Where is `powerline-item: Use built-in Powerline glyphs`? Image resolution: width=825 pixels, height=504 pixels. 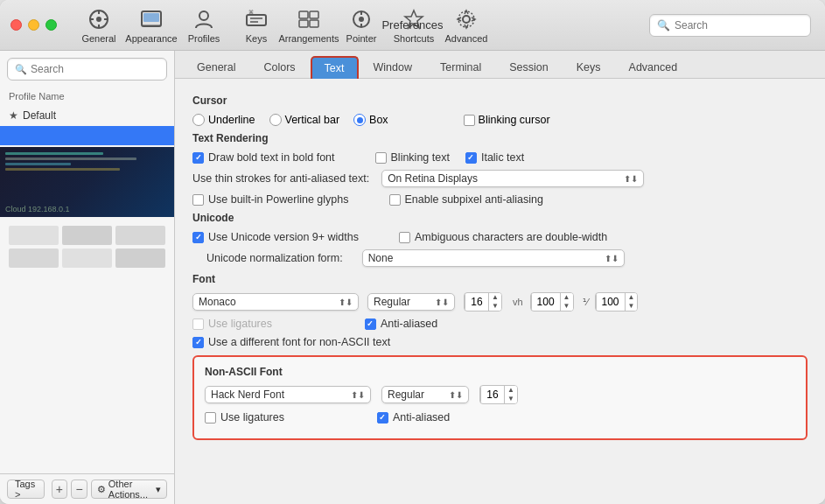
powerline-item: Use built-in Powerline glyphs is located at coordinates (271, 200).